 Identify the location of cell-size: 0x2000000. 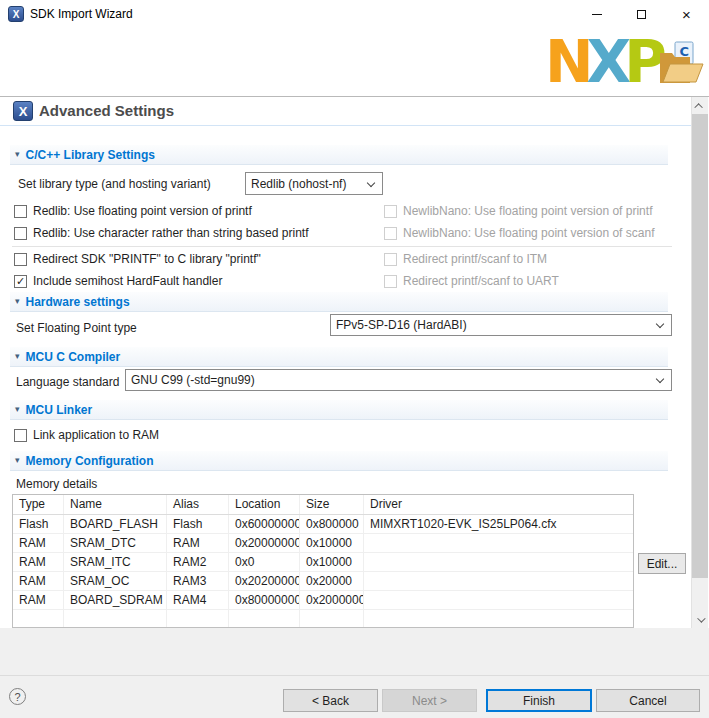
(332, 600).